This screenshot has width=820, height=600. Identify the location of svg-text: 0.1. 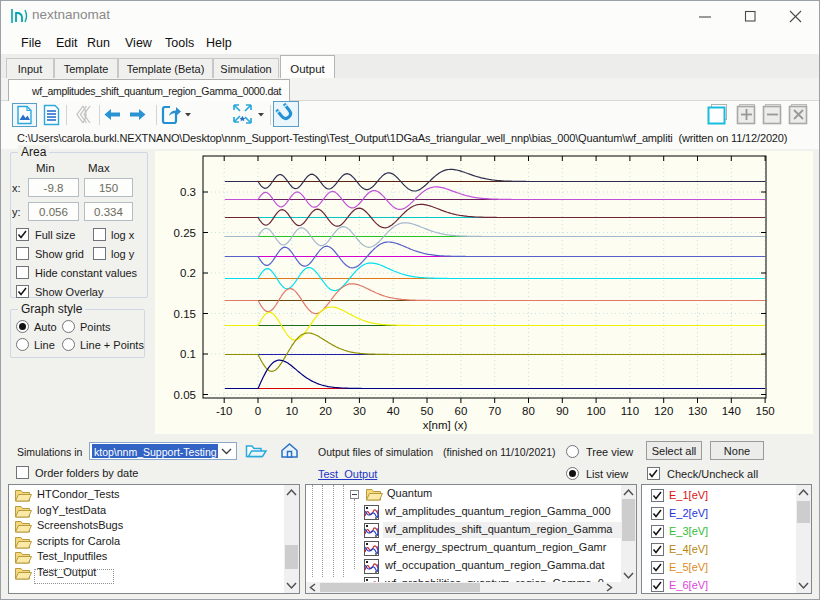
(188, 354).